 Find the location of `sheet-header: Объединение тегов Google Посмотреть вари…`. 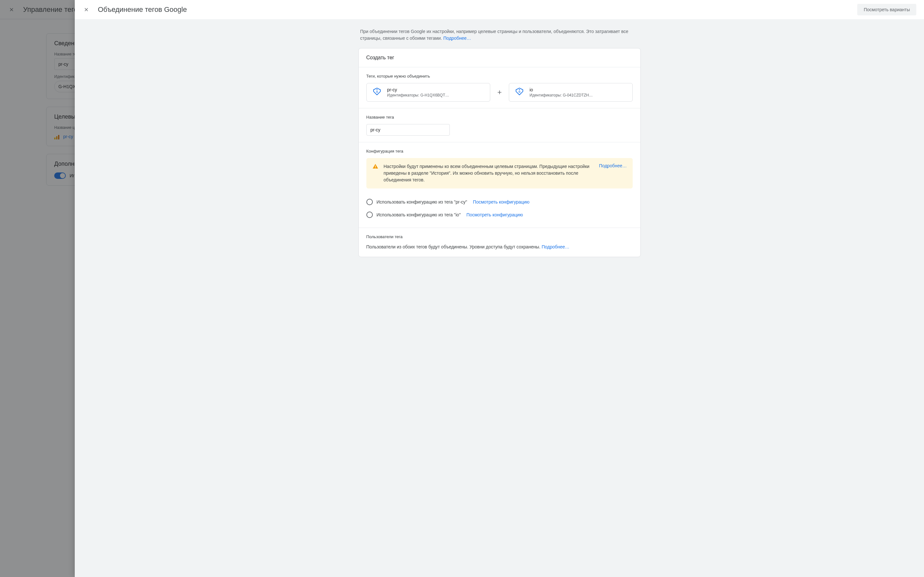

sheet-header: Объединение тегов Google Посмотреть вари… is located at coordinates (499, 10).